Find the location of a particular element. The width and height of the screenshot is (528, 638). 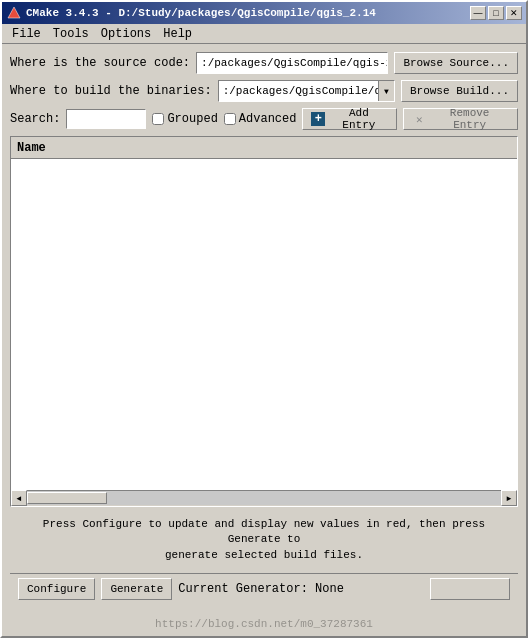

scroll-left-button: ◄ is located at coordinates (19, 498).